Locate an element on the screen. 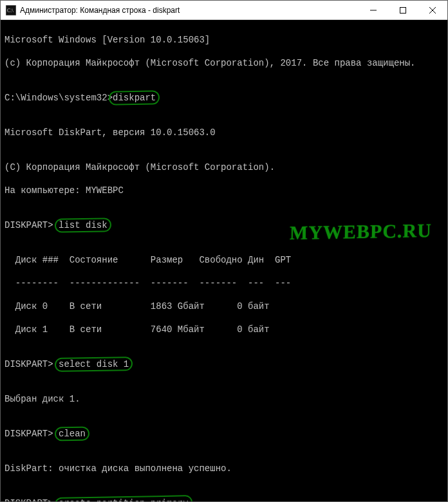 The height and width of the screenshot is (502, 448). output-line: На компьютере: MYWEBPC is located at coordinates (224, 191).